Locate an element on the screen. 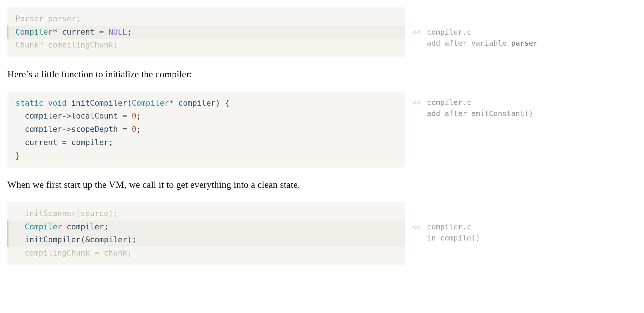  aside-note-prefix: in is located at coordinates (434, 238).